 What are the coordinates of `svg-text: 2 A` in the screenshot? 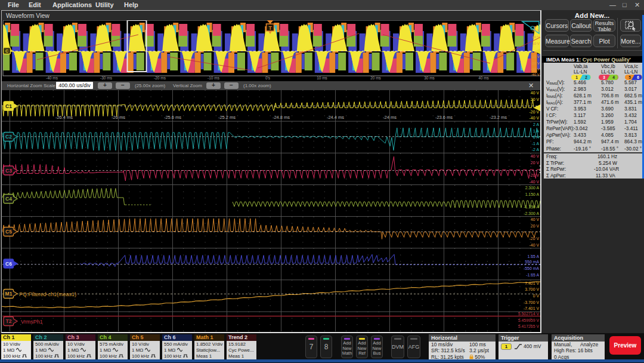 It's located at (536, 124).